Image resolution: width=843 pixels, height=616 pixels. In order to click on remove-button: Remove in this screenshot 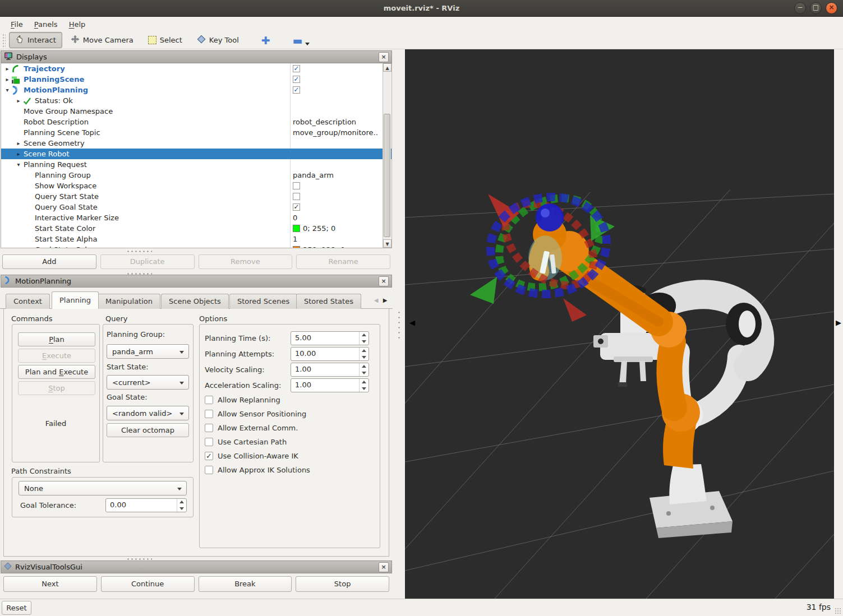, I will do `click(246, 262)`.